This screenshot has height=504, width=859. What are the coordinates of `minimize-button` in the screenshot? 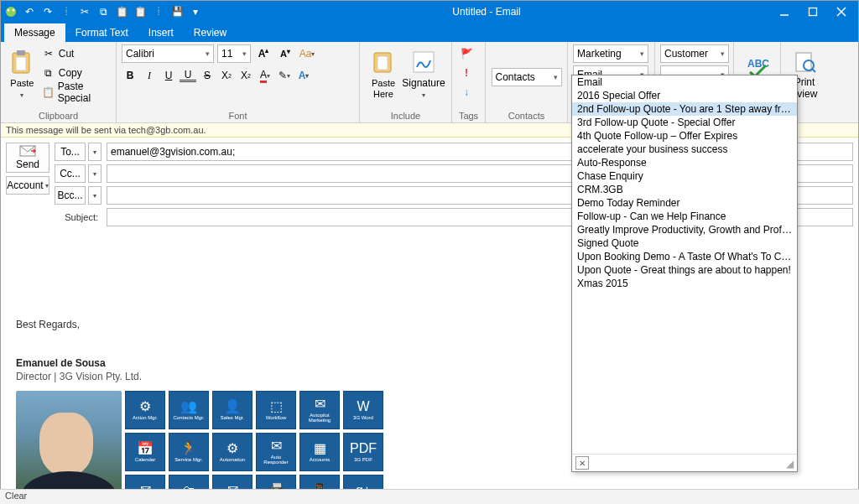 It's located at (784, 12).